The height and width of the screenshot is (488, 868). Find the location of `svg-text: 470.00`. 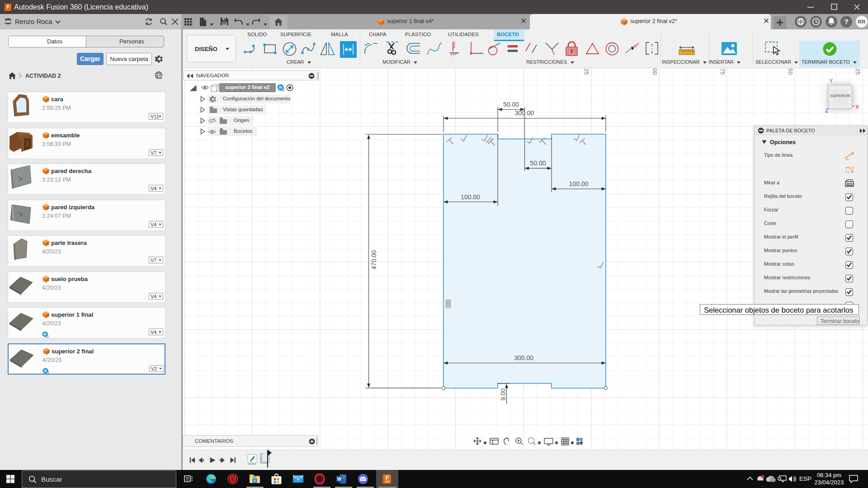

svg-text: 470.00 is located at coordinates (374, 259).